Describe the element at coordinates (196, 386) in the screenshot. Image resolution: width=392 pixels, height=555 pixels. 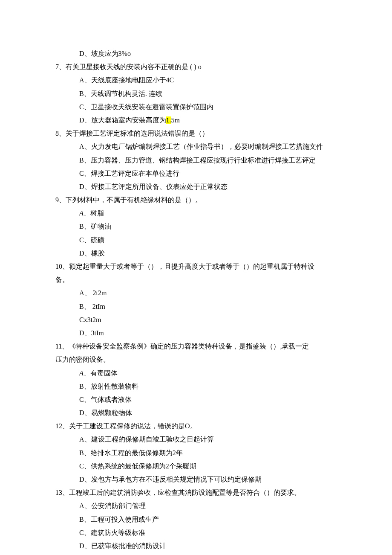
I see `text-line: B、放射性散装物料` at that location.